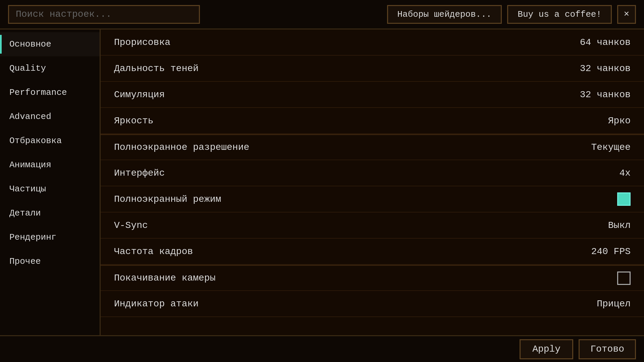 This screenshot has width=644, height=362. I want to click on setting-name-camera-bob: Покачивание камеры, so click(366, 278).